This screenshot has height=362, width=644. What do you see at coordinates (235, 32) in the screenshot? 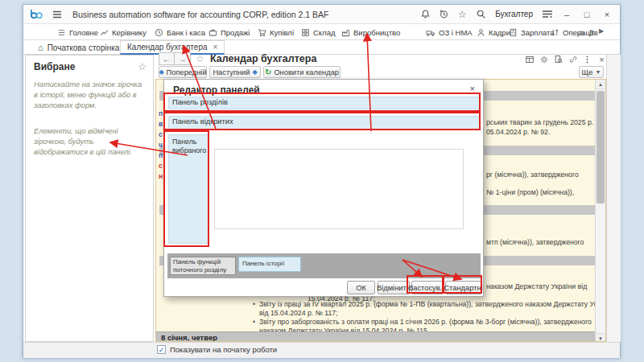
I see `ribbon-label: Продажі` at bounding box center [235, 32].